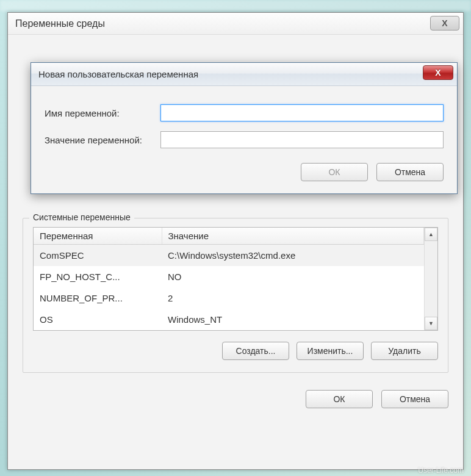  I want to click on col-variable: Переменная, so click(98, 236).